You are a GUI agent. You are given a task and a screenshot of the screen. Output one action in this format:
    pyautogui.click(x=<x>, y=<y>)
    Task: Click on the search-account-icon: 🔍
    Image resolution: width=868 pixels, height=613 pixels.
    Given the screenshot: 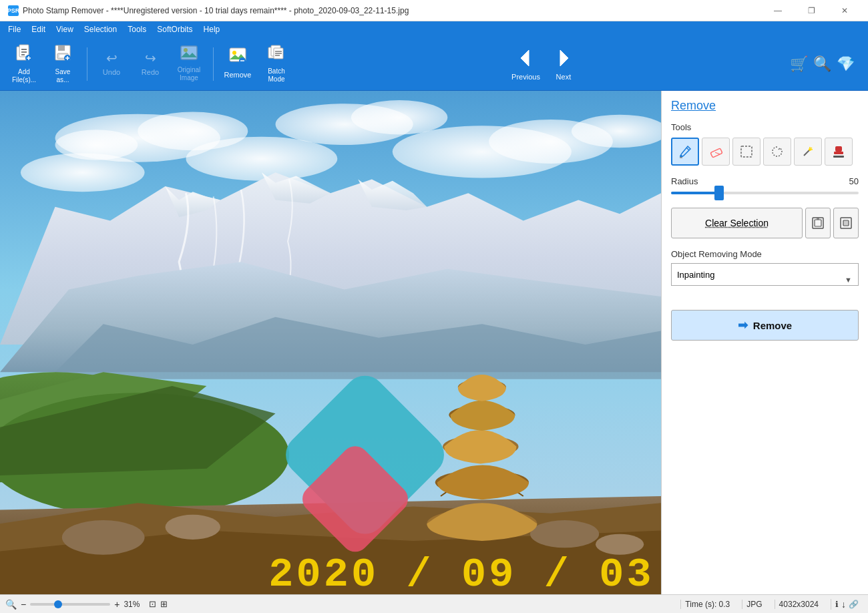 What is the action you would take?
    pyautogui.click(x=823, y=64)
    